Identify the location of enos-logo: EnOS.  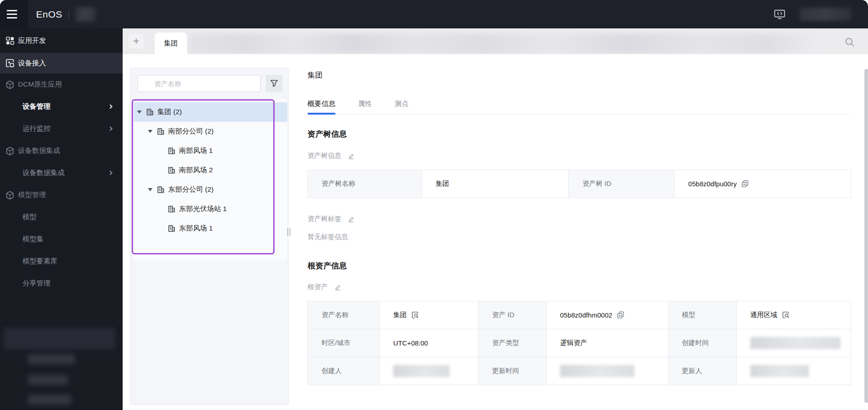
(49, 14).